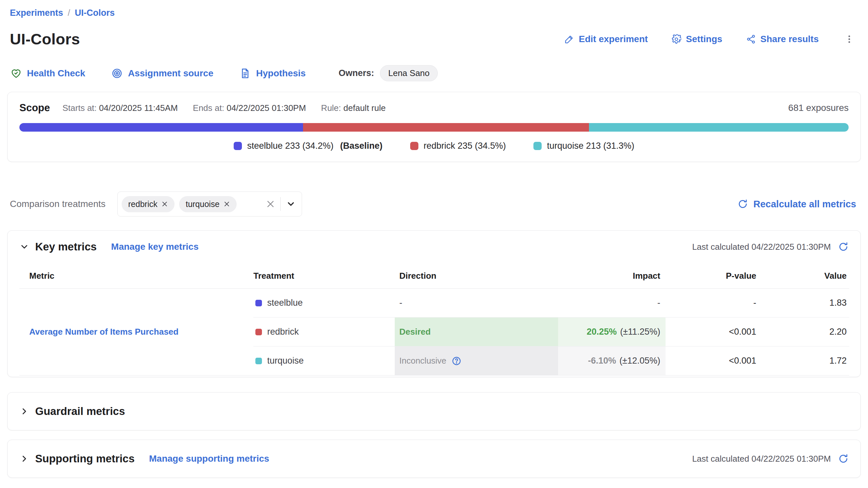  What do you see at coordinates (434, 127) in the screenshot?
I see `allocation-bar` at bounding box center [434, 127].